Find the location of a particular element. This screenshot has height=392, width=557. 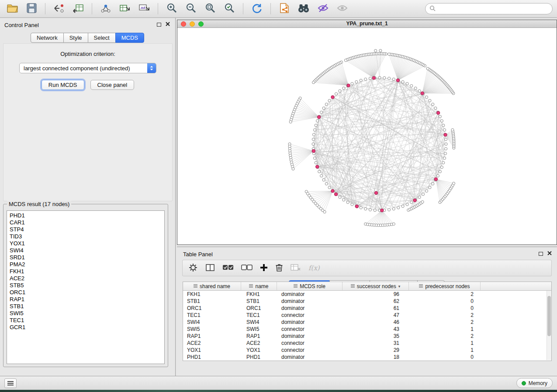

mcds-result-item: SRD1 is located at coordinates (86, 258).